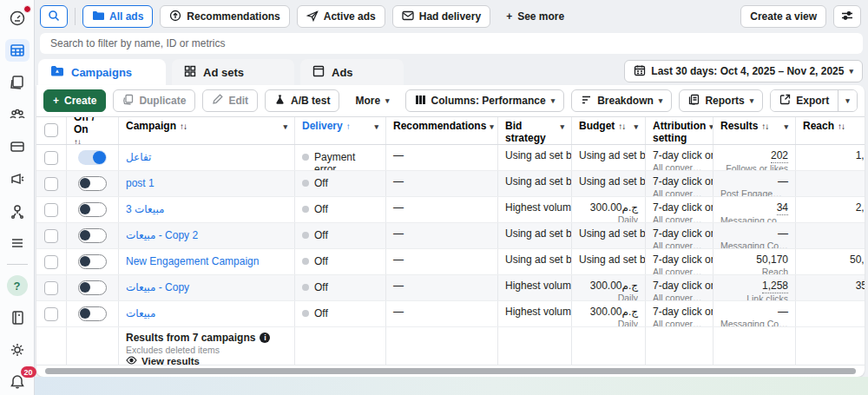 The image size is (868, 395). Describe the element at coordinates (321, 209) in the screenshot. I see `delivery-status: Off` at that location.